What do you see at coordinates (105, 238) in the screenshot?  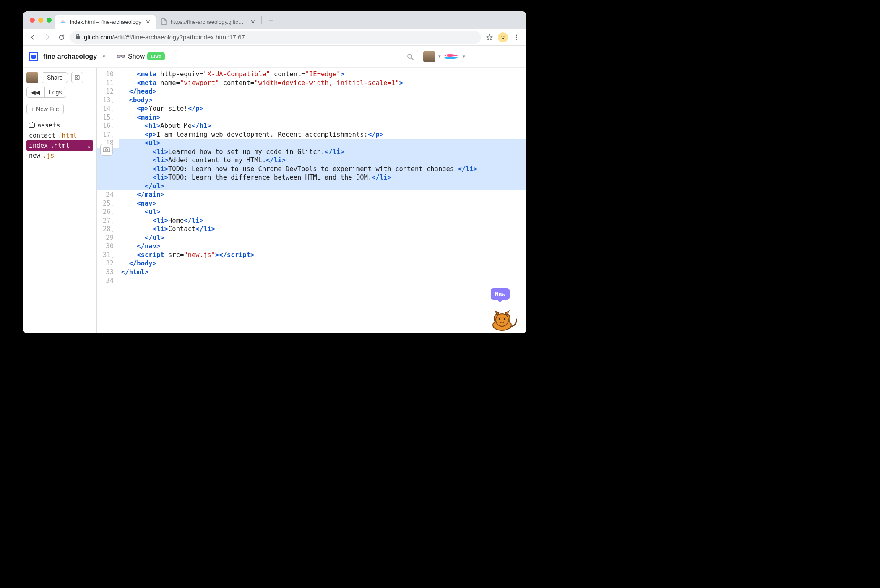 I see `line-number: 29` at bounding box center [105, 238].